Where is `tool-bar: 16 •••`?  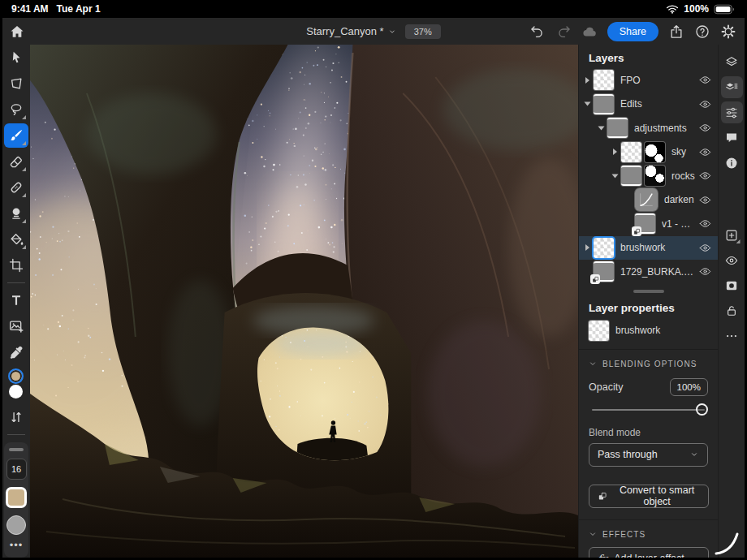 tool-bar: 16 ••• is located at coordinates (16, 301).